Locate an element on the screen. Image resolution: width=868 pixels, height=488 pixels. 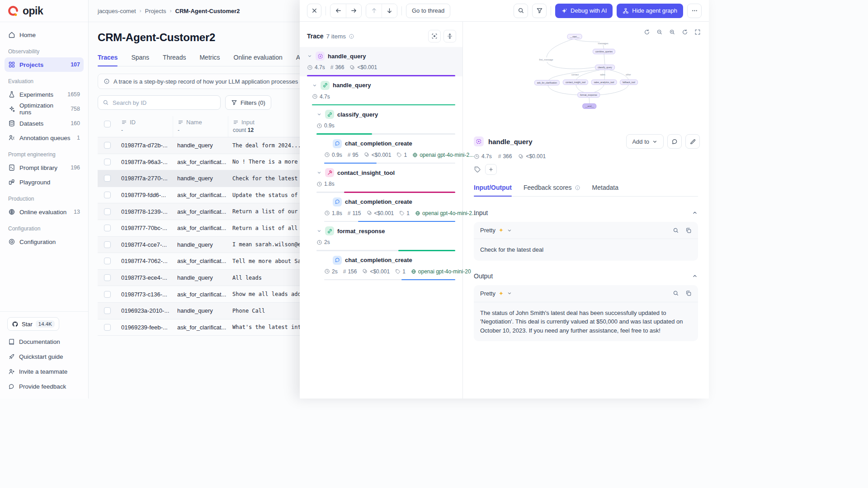
detail-tab: Input/Output is located at coordinates (493, 190).